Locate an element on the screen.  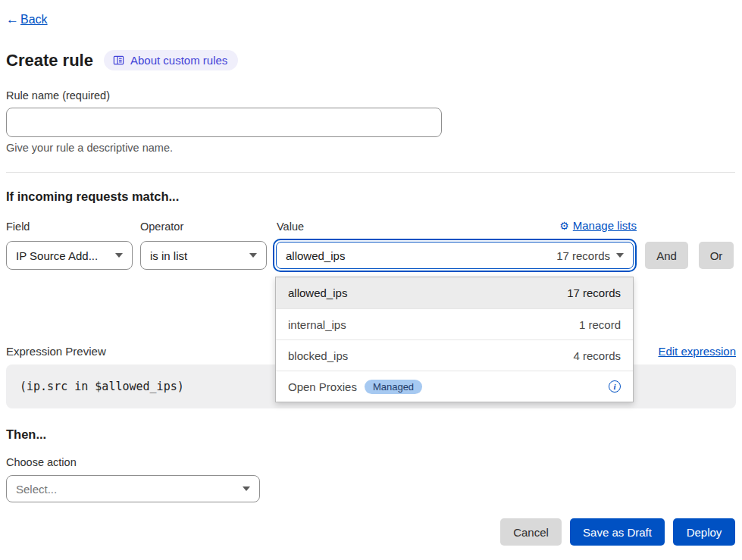
page-title: Create rule is located at coordinates (50, 61).